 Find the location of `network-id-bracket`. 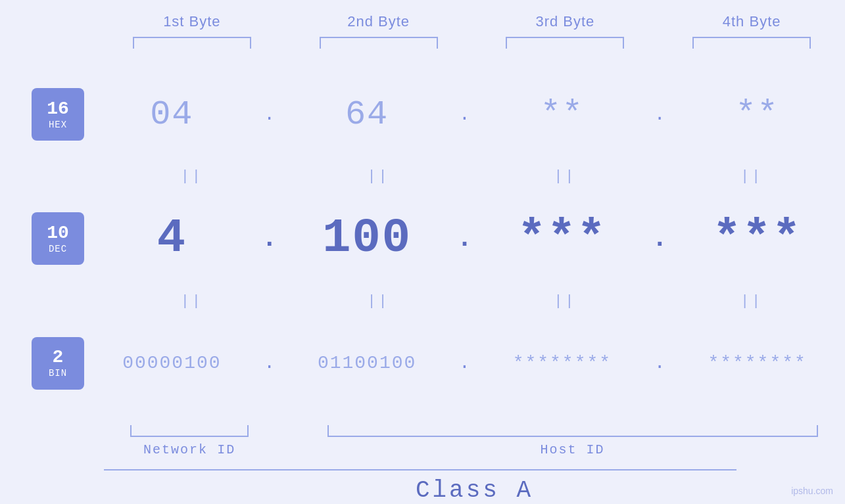

network-id-bracket is located at coordinates (189, 431).